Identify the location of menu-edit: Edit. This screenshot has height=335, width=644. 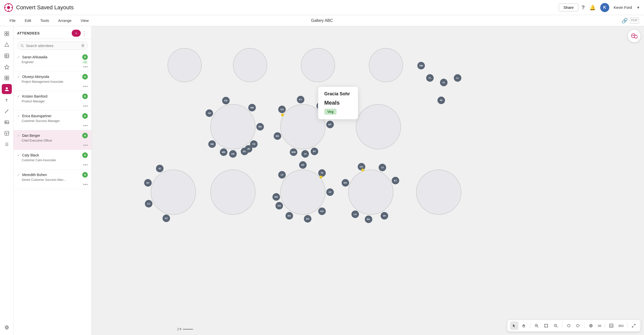
(28, 21).